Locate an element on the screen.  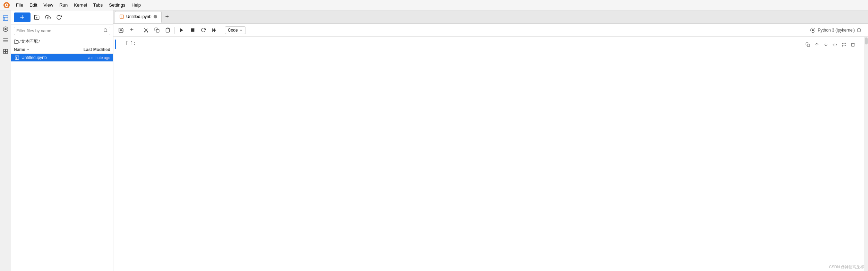
breadcrumb: / 文本匹配 / is located at coordinates (62, 42).